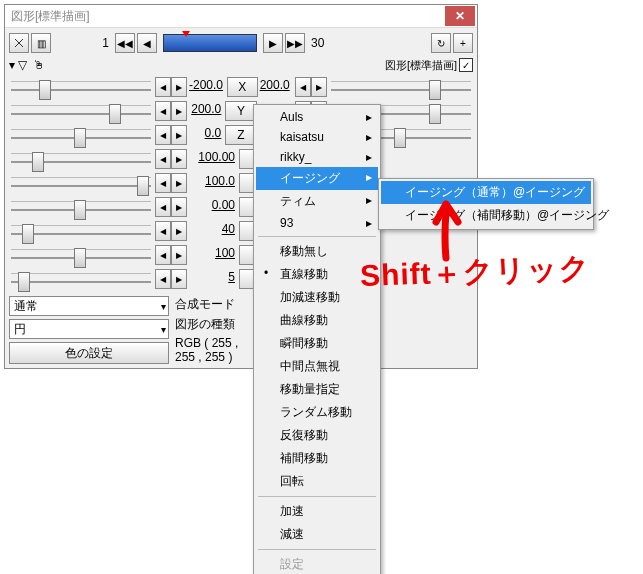 The width and height of the screenshot is (643, 574). Describe the element at coordinates (26, 306) in the screenshot. I see `blend-value: 通常` at that location.